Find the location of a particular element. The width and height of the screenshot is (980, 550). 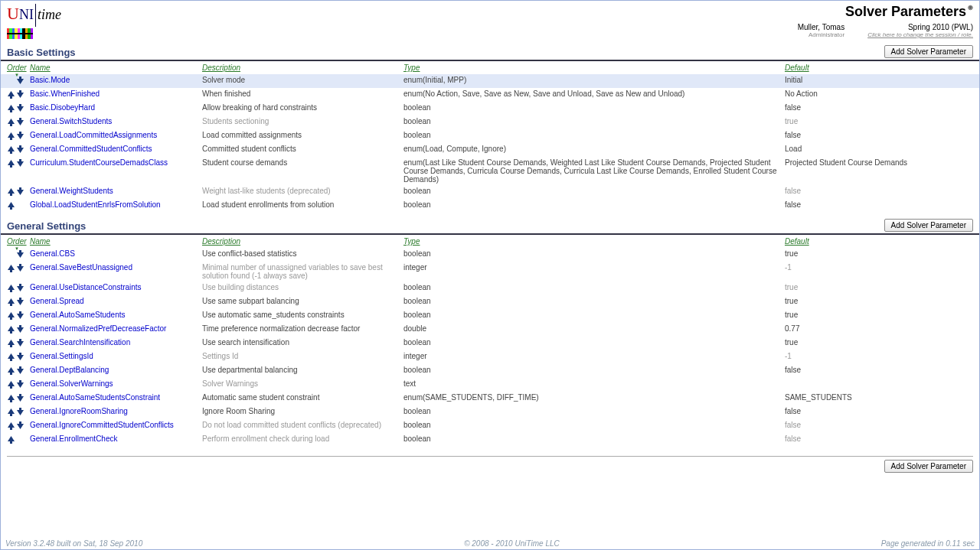

table-row: Basic.DisobeyHard Allow breaking of hard… is located at coordinates (490, 109).